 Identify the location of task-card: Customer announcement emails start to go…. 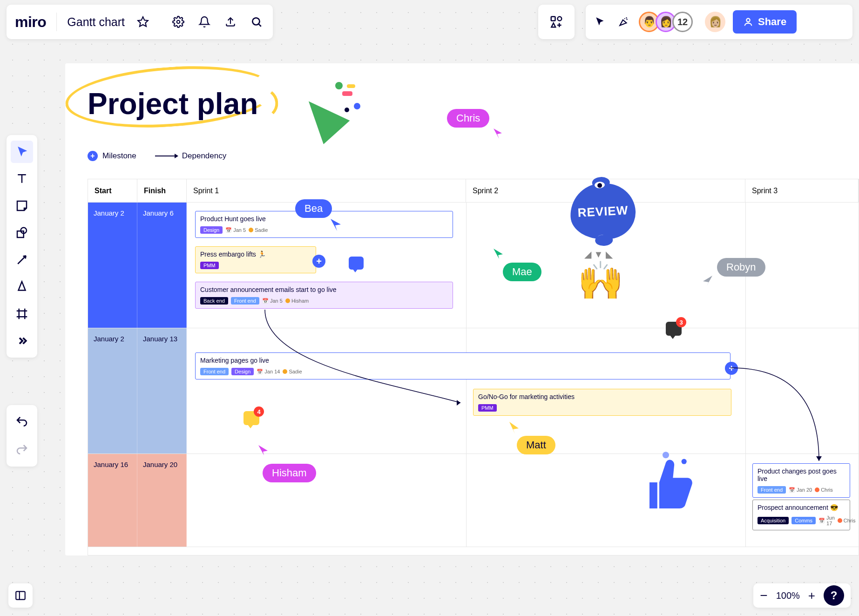
(324, 295).